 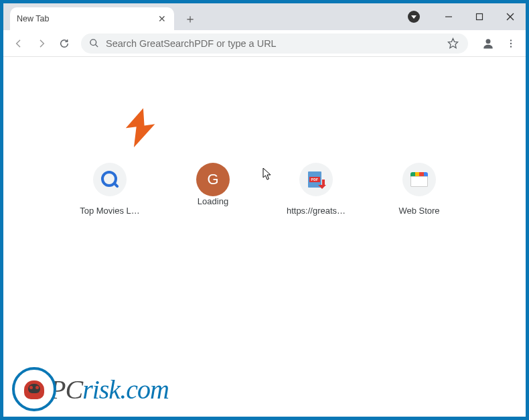 I want to click on maximize-button, so click(x=479, y=17).